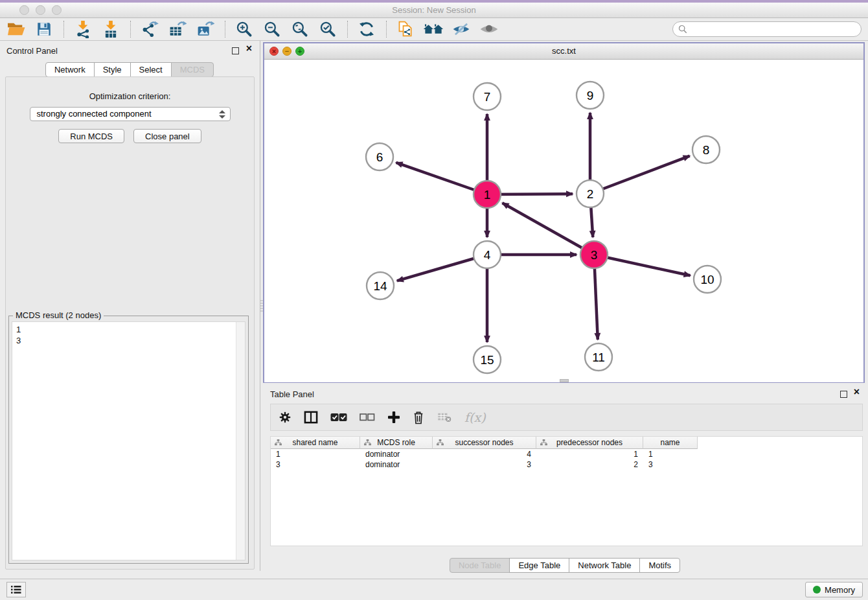  What do you see at coordinates (461, 29) in the screenshot?
I see `eye-slash-icon` at bounding box center [461, 29].